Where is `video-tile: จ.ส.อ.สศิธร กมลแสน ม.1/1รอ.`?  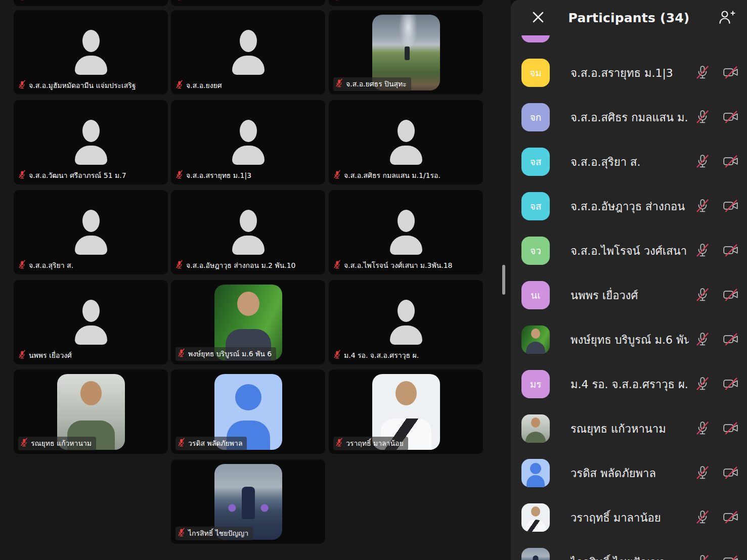
video-tile: จ.ส.อ.สศิธร กมลแสน ม.1/1รอ. is located at coordinates (406, 143).